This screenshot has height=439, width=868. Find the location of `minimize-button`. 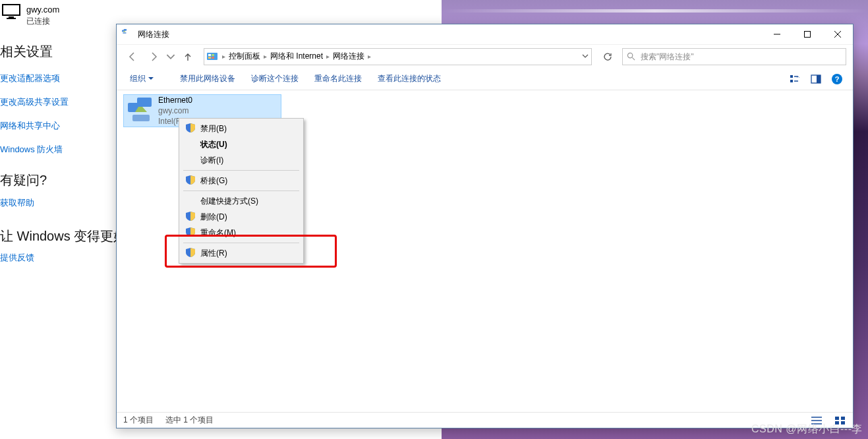

minimize-button is located at coordinates (777, 34).